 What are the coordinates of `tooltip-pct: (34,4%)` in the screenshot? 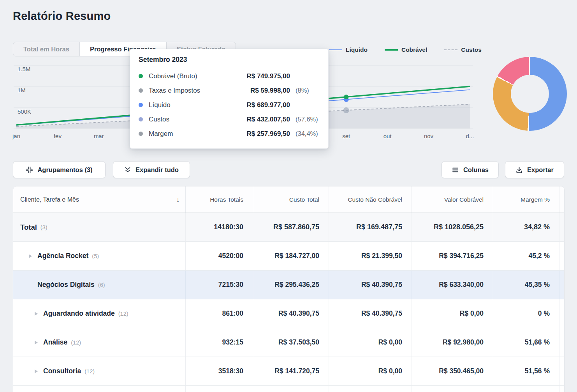 It's located at (305, 134).